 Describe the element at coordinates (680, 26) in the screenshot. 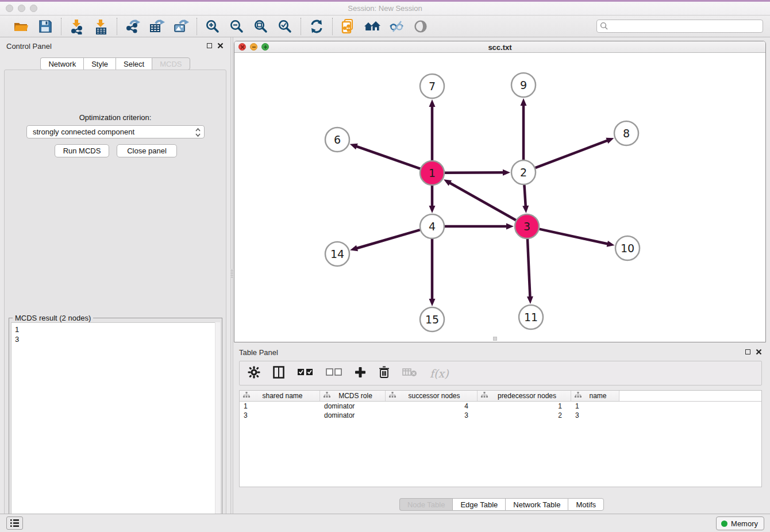

I see `search-input` at that location.